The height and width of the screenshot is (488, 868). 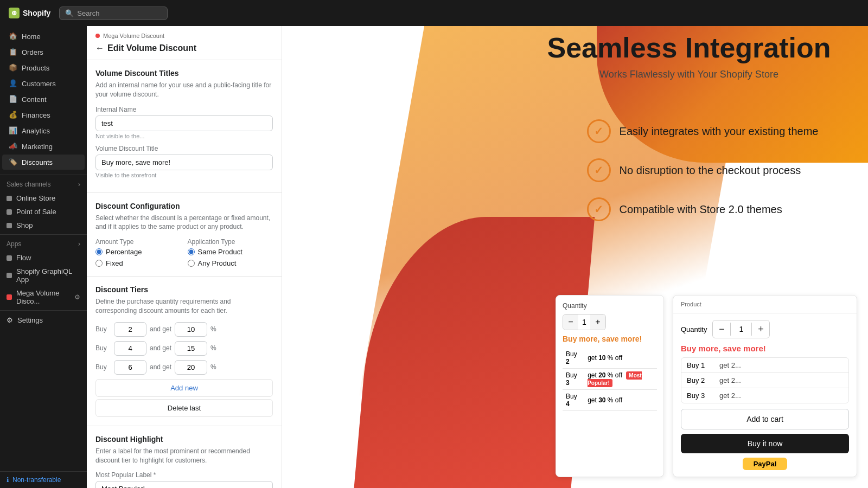 I want to click on percentage-radio, so click(x=99, y=252).